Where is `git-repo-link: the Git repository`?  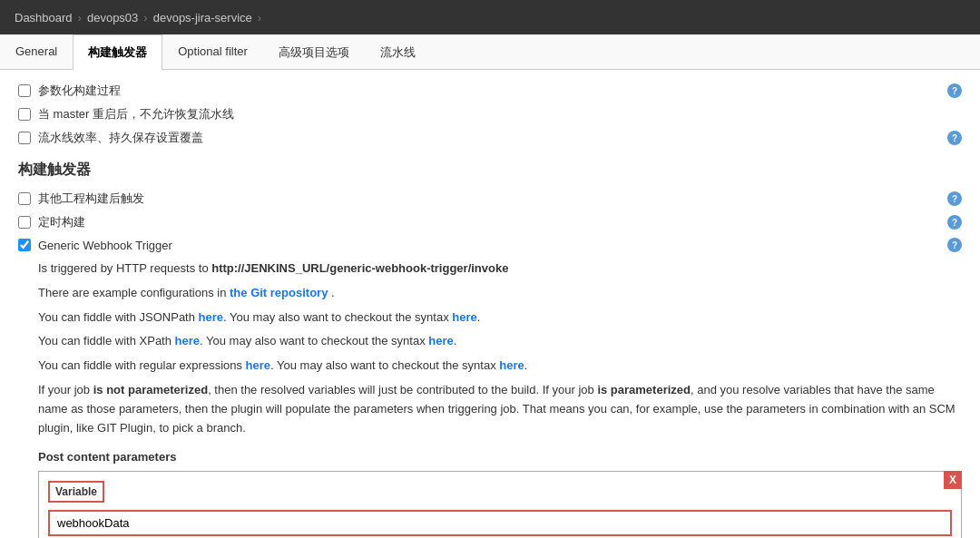 git-repo-link: the Git repository is located at coordinates (279, 292).